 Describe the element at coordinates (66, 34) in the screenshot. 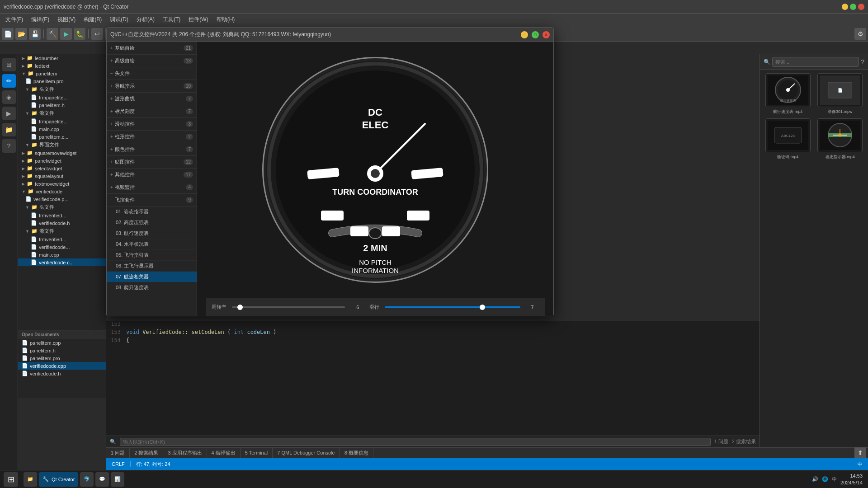

I see `tb-run-button: ▶` at that location.